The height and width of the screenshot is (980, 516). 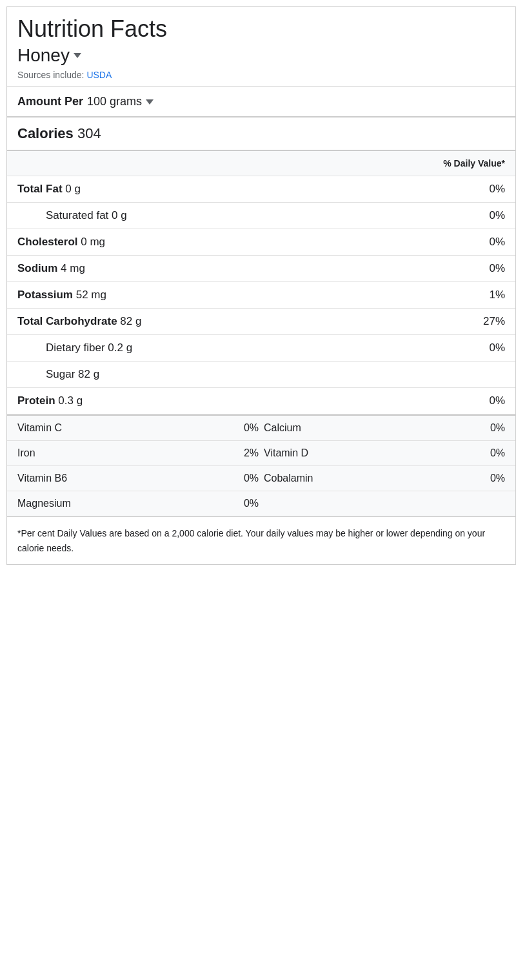 I want to click on daily-pct: 27%, so click(x=489, y=322).